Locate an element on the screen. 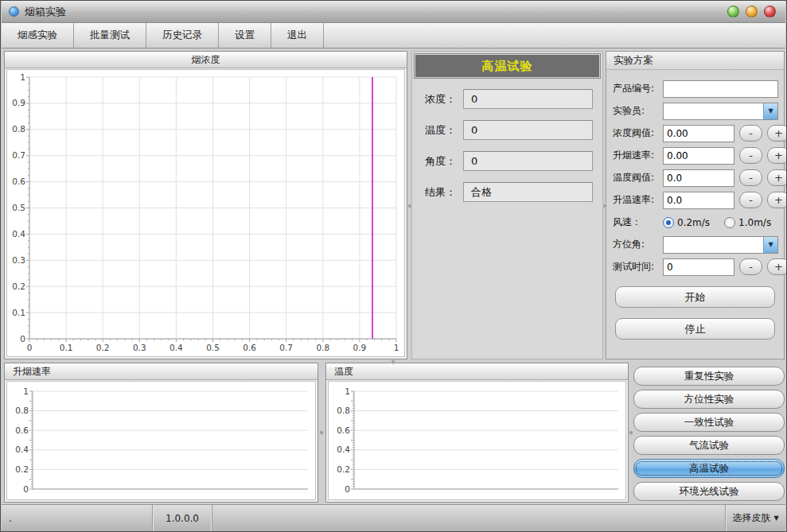 This screenshot has width=787, height=532. temperature-label: 温度： is located at coordinates (444, 130).